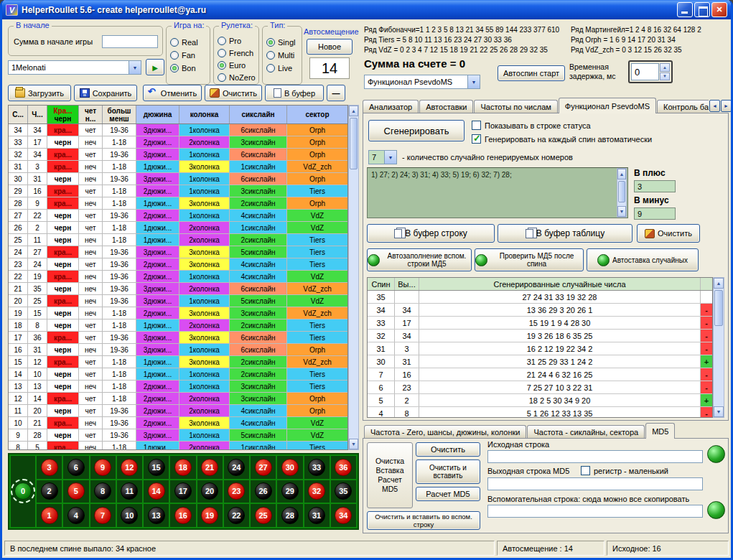  Describe the element at coordinates (715, 106) in the screenshot. I see `tab-scroll-left-button` at that location.